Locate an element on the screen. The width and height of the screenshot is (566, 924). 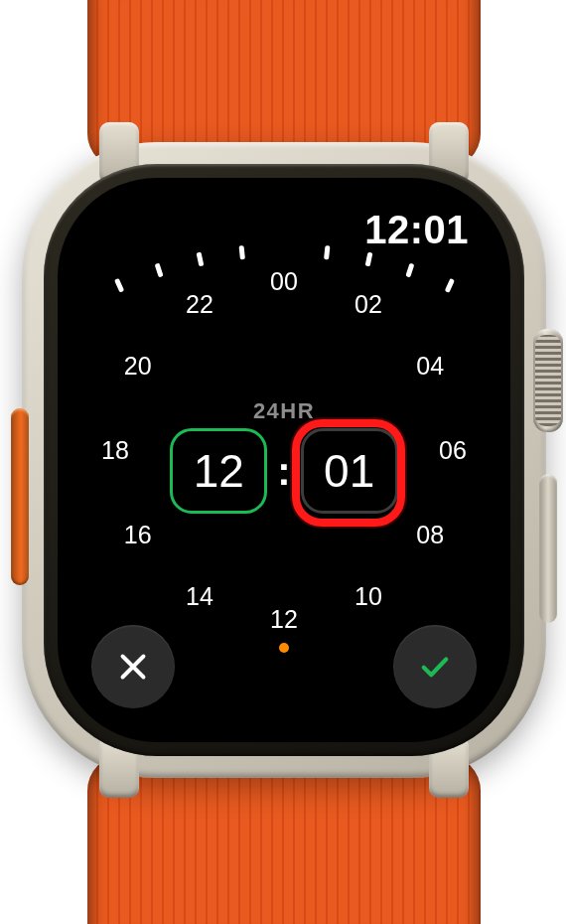
minutes-field: 01 is located at coordinates (350, 471).